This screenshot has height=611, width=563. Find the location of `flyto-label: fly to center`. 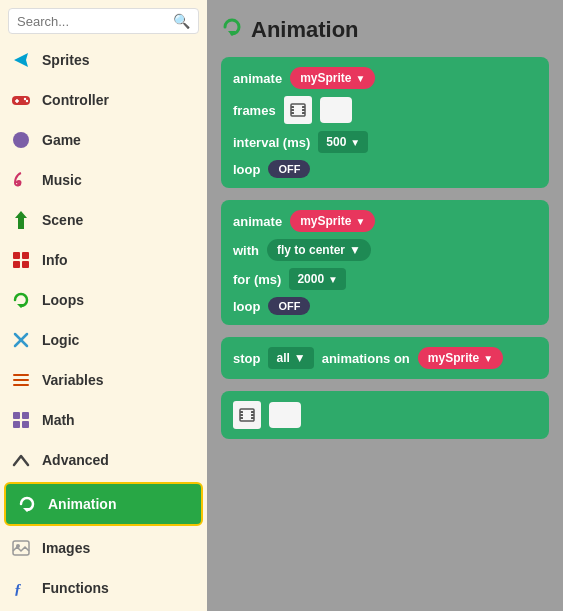

flyto-label: fly to center is located at coordinates (311, 250).